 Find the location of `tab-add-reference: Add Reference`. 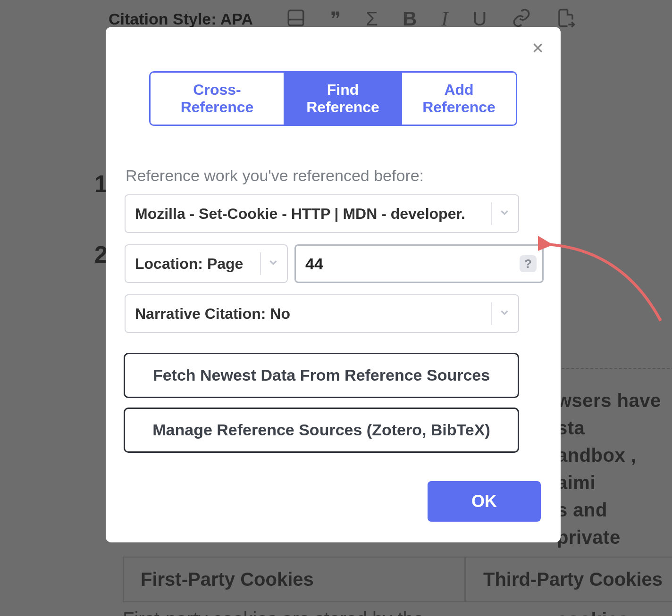

tab-add-reference: Add Reference is located at coordinates (458, 99).